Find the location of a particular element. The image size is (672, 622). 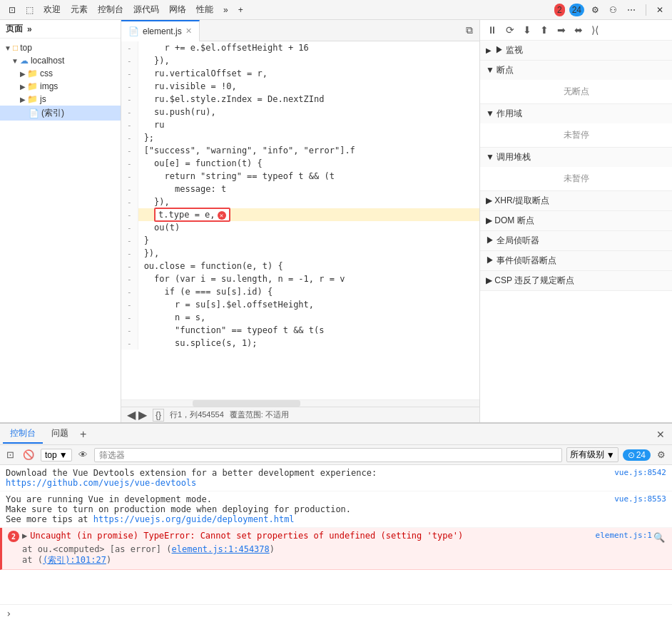

status-position: 行1，列454554 is located at coordinates (197, 415).